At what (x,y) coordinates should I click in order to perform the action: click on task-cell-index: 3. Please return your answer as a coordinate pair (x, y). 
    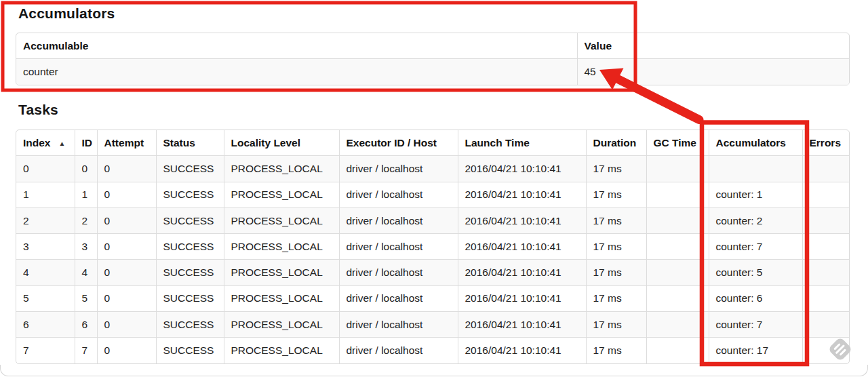
    Looking at the image, I should click on (45, 247).